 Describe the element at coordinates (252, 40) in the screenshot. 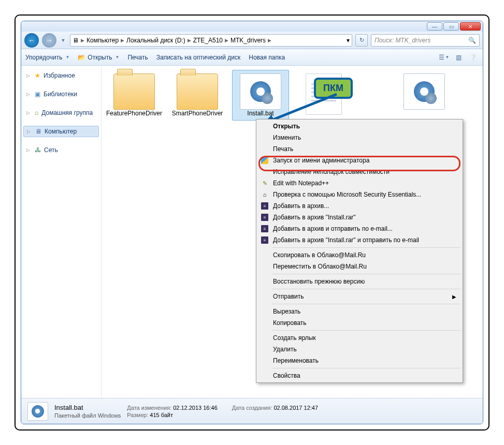

I see `navigation-bar: ← → ▼ 🖥 ▶ Компьютер ▶ Локальный диск (D:…` at that location.